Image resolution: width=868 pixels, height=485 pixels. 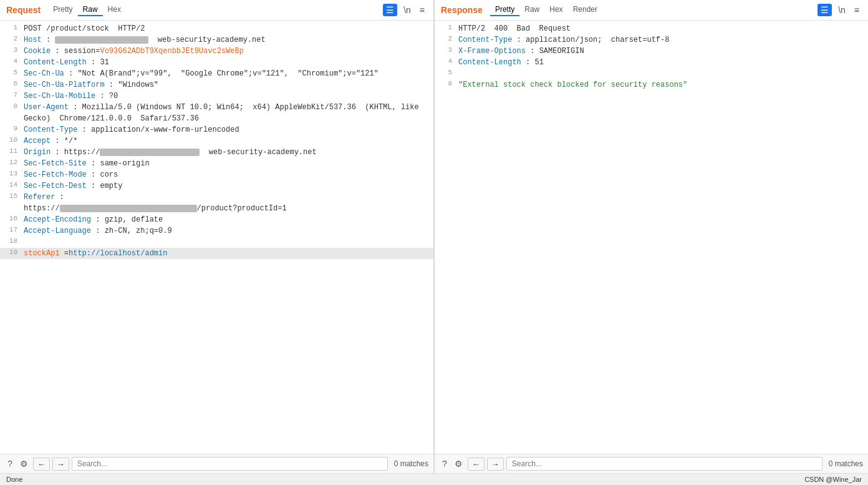 What do you see at coordinates (505, 10) in the screenshot?
I see `tab-response-pretty: Pretty` at bounding box center [505, 10].